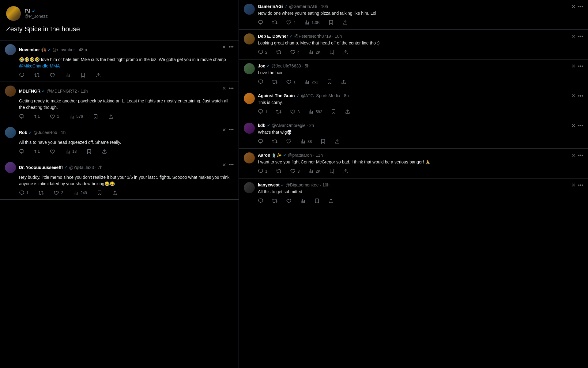 This screenshot has width=588, height=368. Describe the element at coordinates (263, 52) in the screenshot. I see `r-reply-2: 2` at that location.